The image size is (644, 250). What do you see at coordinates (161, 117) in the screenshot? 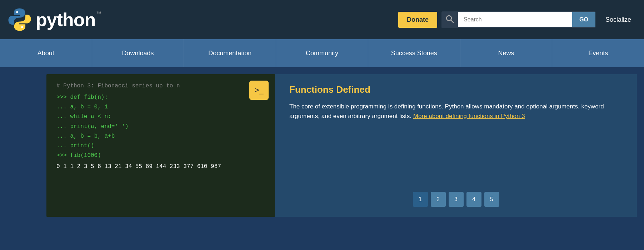
I see `code-line-3: ... while a < n:` at bounding box center [161, 117].